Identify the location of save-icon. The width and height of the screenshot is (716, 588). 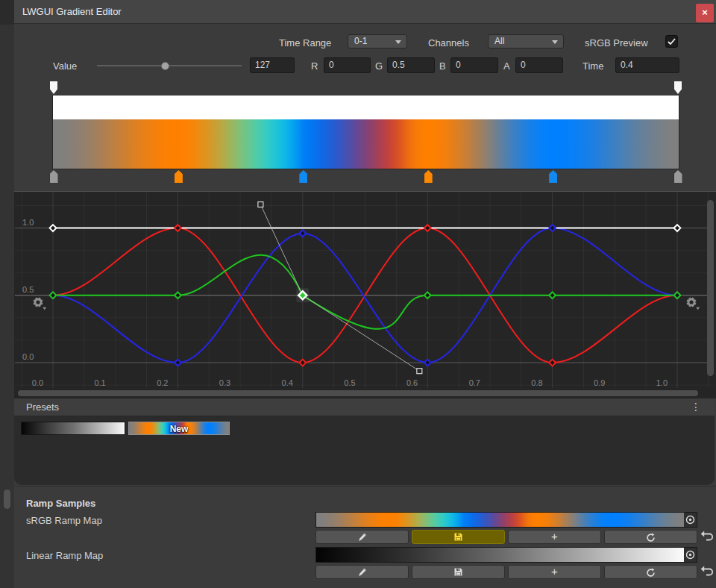
(458, 572).